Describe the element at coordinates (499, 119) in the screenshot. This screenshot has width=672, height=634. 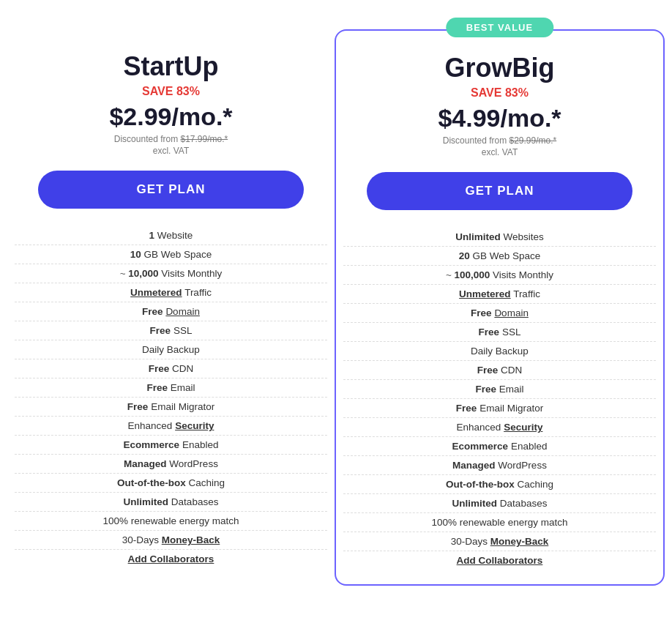
I see `growbig-price: $4.99/mo.*` at that location.